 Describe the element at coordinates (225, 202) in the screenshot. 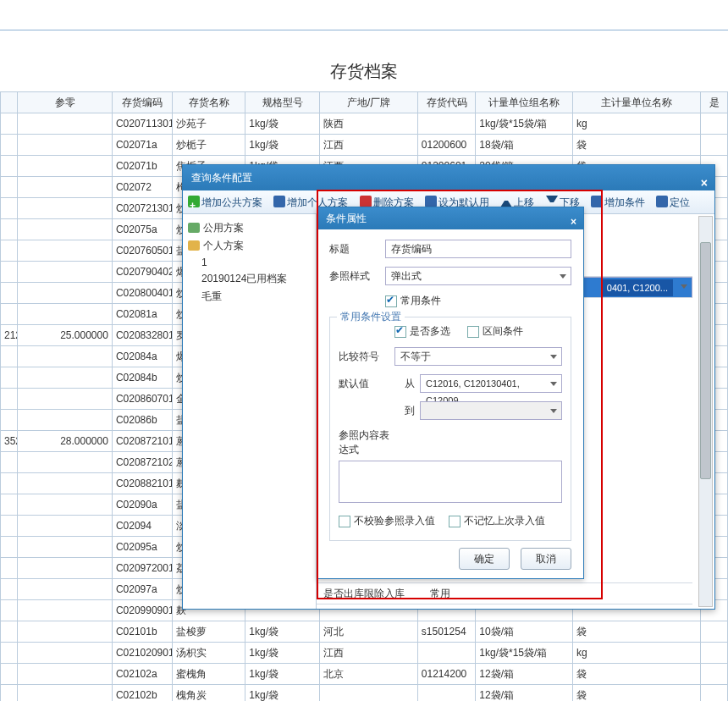

I see `add-public-scheme-button: 增加公共方案` at that location.